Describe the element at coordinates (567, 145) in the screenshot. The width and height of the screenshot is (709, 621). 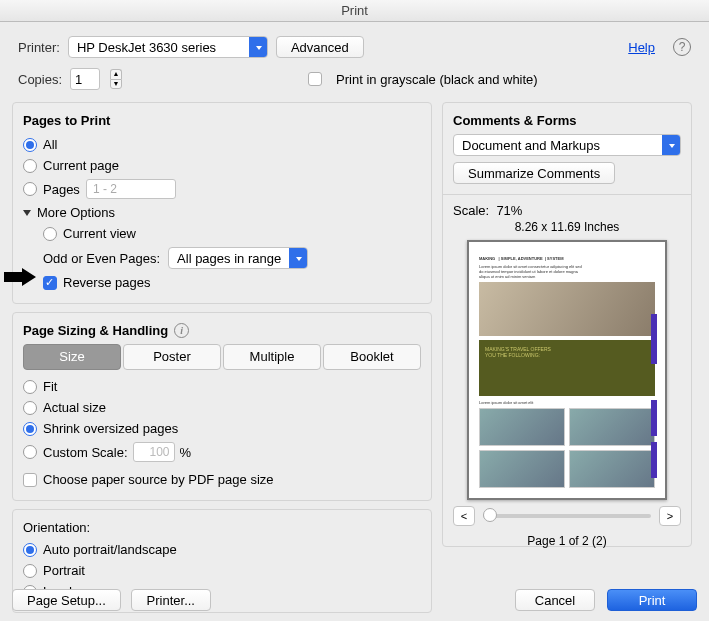
I see `comments-value: Document and Markups` at that location.